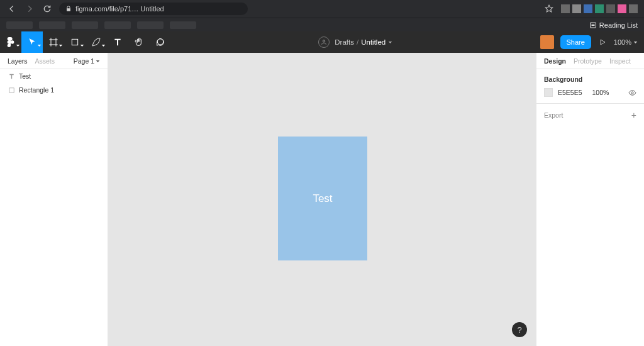 The height and width of the screenshot is (346, 644). Describe the element at coordinates (553, 115) in the screenshot. I see `export-title: Export` at that location.